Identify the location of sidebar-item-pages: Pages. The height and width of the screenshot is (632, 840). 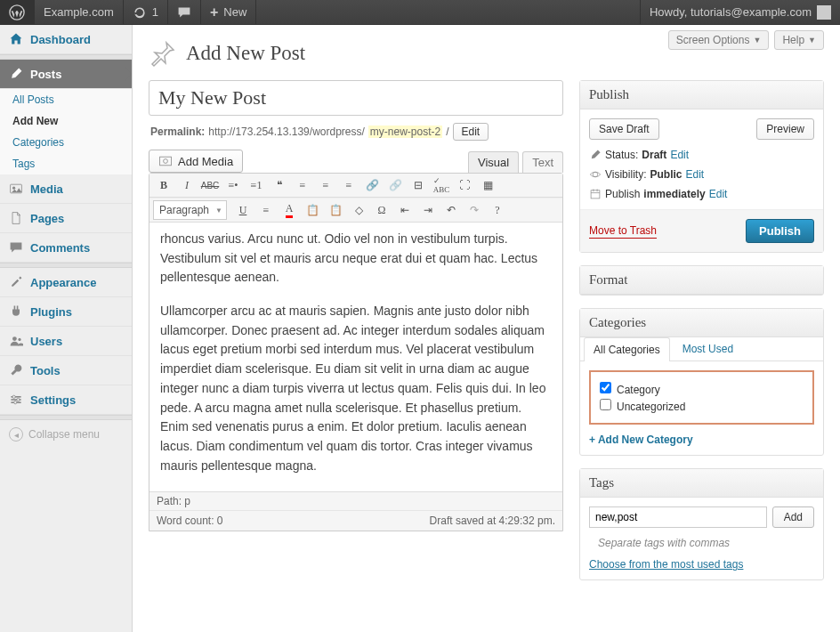
(66, 219).